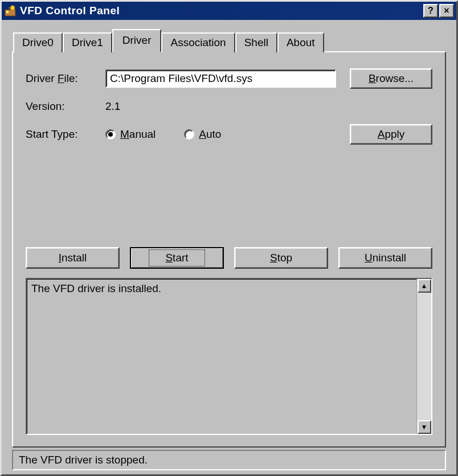  What do you see at coordinates (177, 258) in the screenshot?
I see `focus-rect: Start` at bounding box center [177, 258].